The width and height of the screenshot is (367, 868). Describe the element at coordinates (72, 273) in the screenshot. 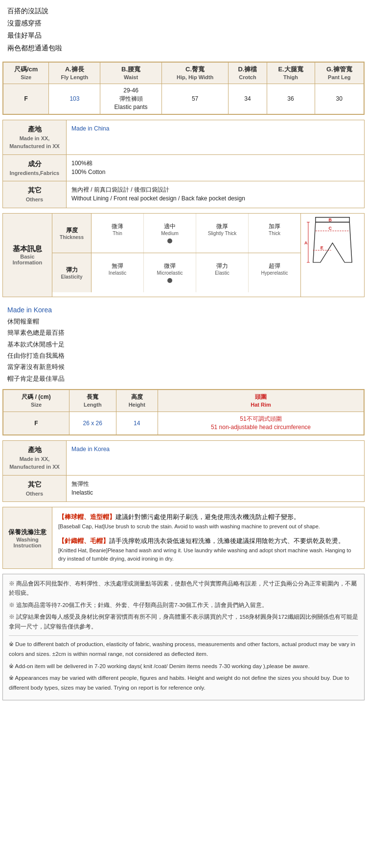

I see `elasticity-label: 彈力 Elasticity` at that location.